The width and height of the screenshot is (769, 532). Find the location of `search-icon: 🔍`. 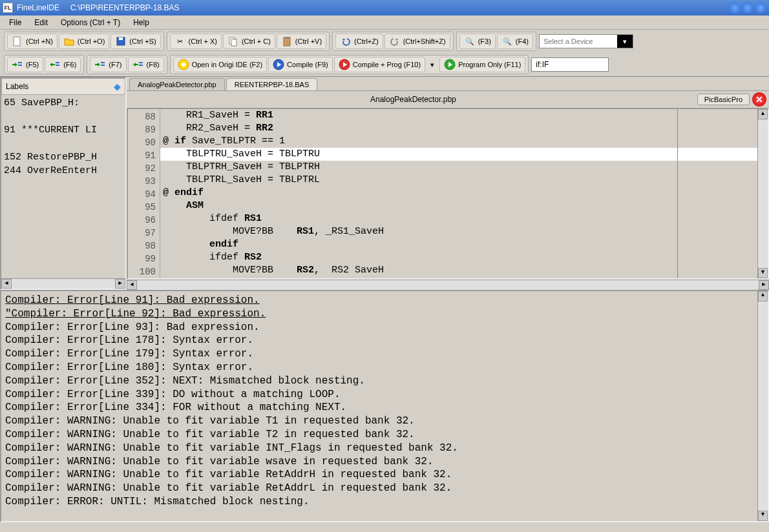

search-icon: 🔍 is located at coordinates (470, 41).